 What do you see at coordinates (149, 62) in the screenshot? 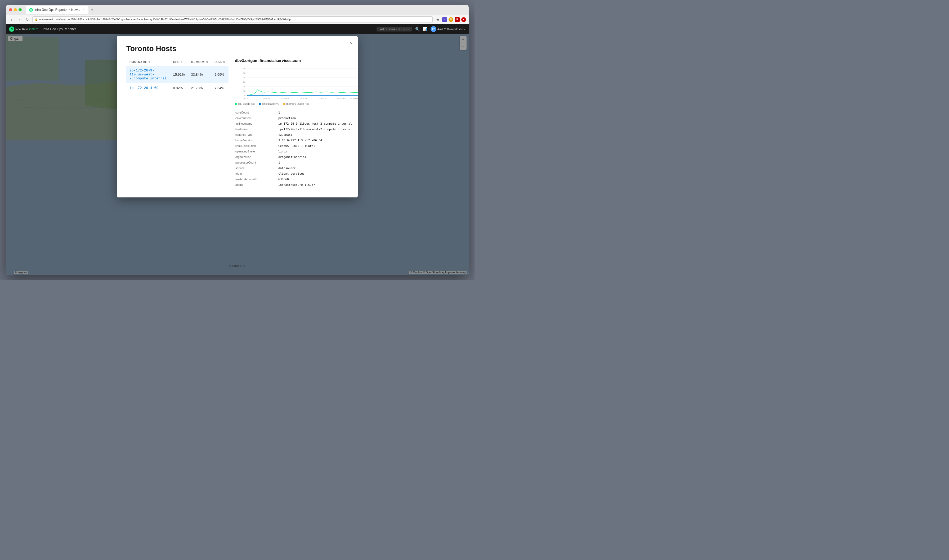
I see `hostname-sort-icon: ⇅` at bounding box center [149, 62].